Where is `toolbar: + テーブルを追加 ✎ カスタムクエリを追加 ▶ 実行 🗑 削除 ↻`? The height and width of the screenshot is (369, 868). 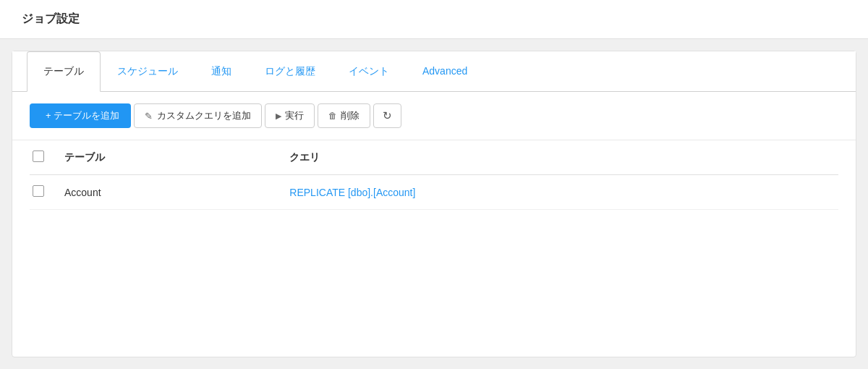 toolbar: + テーブルを追加 ✎ カスタムクエリを追加 ▶ 実行 🗑 削除 ↻ is located at coordinates (434, 116).